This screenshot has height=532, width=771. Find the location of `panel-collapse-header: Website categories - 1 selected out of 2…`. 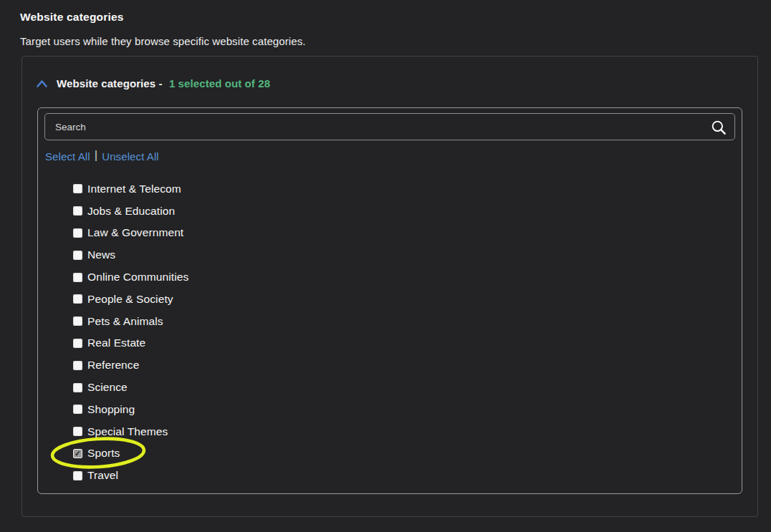

panel-collapse-header: Website categories - 1 selected out of 2… is located at coordinates (153, 83).